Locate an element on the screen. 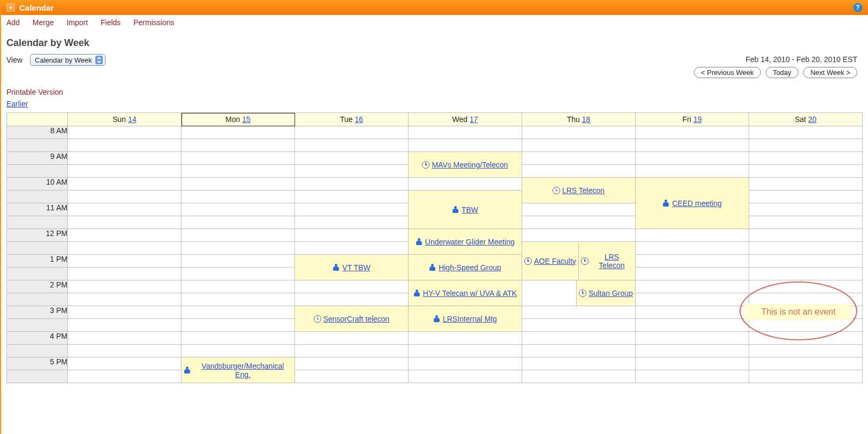 The width and height of the screenshot is (868, 434). event: TBW is located at coordinates (465, 210).